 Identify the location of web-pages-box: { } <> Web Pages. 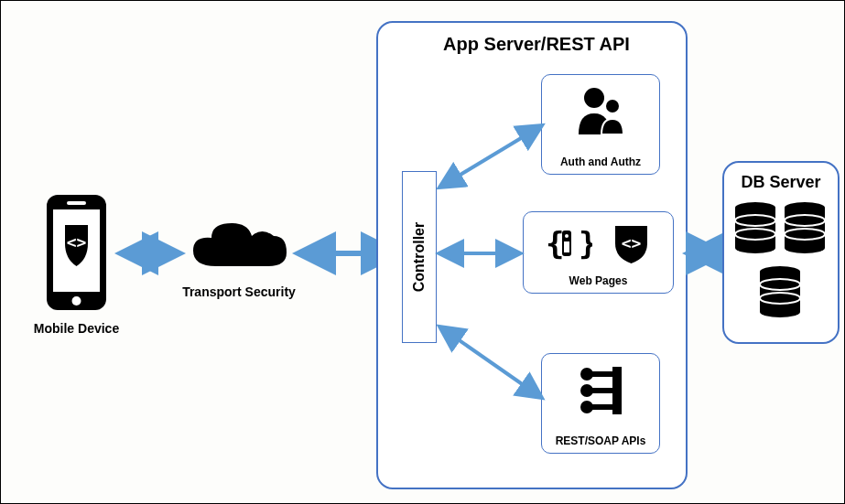
(599, 252).